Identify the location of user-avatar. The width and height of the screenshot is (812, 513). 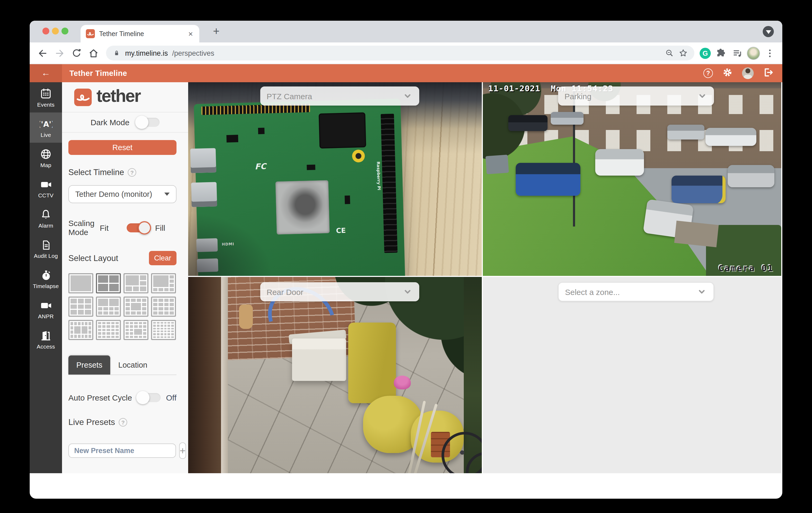
(748, 73).